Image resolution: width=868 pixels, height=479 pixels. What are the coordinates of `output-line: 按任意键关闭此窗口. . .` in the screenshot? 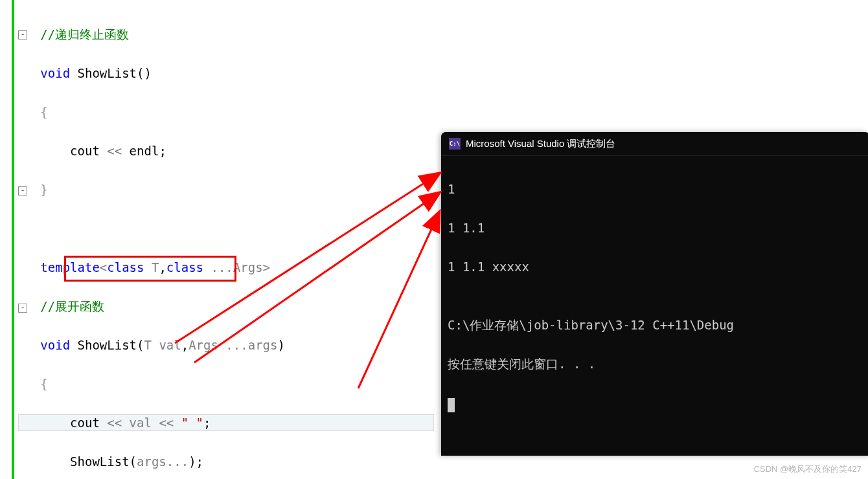 It's located at (656, 364).